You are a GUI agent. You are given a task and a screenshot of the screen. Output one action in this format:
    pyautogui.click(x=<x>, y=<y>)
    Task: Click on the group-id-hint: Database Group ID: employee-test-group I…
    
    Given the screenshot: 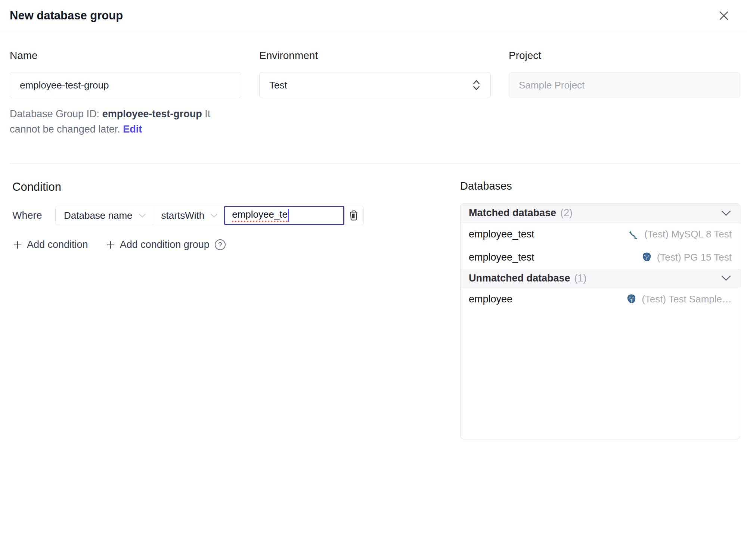 What is the action you would take?
    pyautogui.click(x=122, y=122)
    